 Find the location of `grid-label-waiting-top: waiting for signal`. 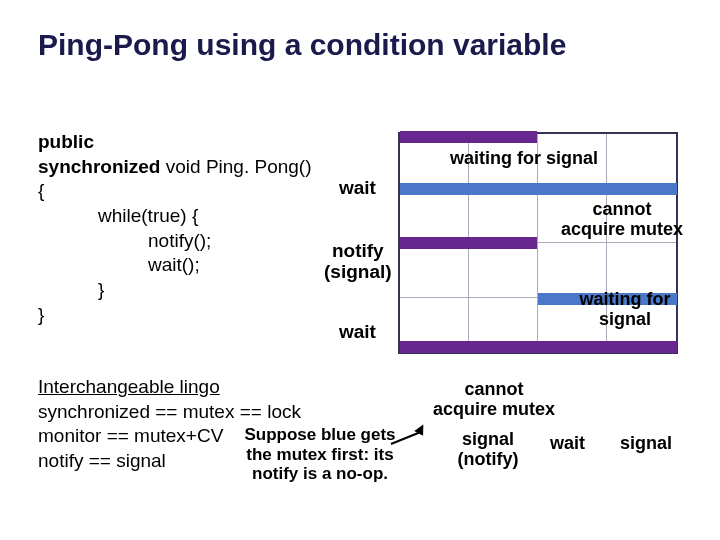

grid-label-waiting-top: waiting for signal is located at coordinates (524, 159).